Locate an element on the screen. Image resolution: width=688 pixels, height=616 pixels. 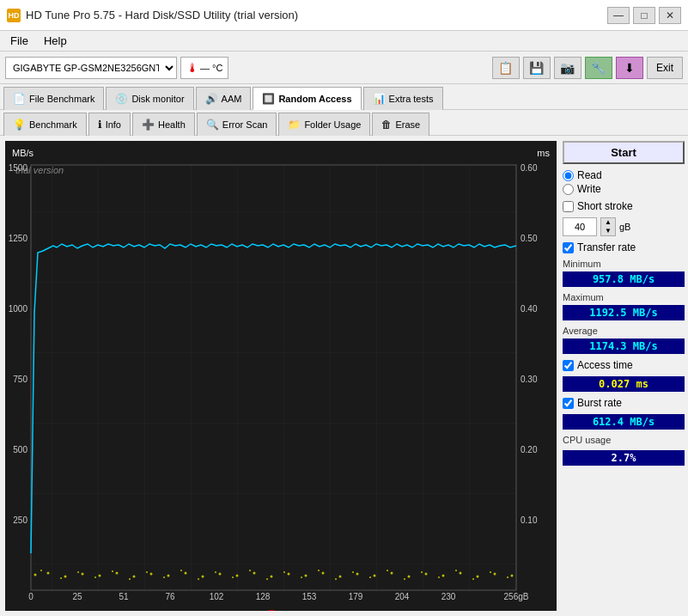
save-icon-button: 💾 is located at coordinates (537, 68).